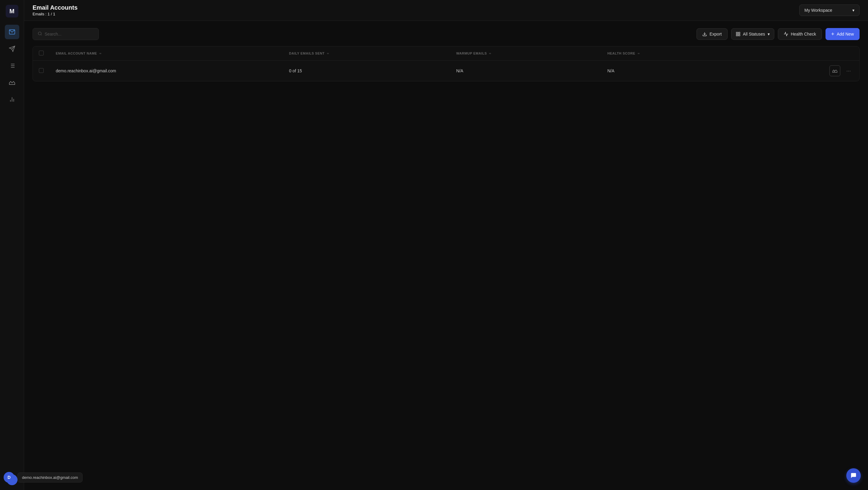 The width and height of the screenshot is (868, 490). What do you see at coordinates (818, 10) in the screenshot?
I see `workspace-label: My Workspace` at bounding box center [818, 10].